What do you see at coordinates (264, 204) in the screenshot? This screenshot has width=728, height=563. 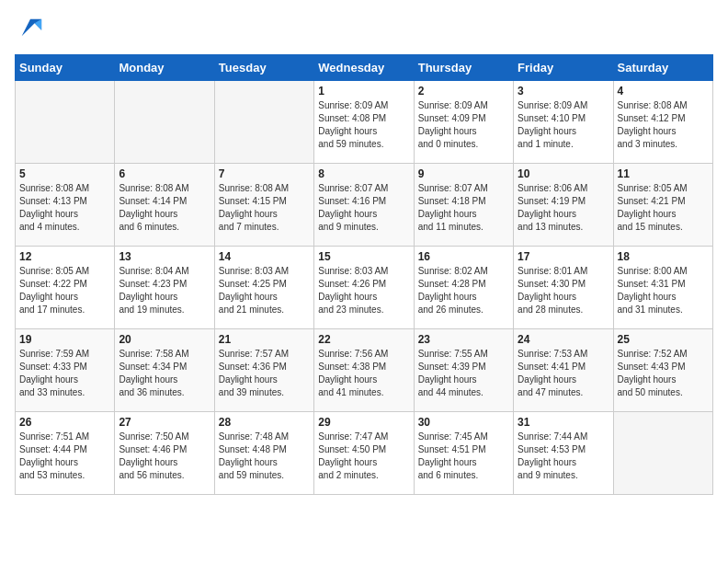 I see `calendar-cell: 7Sunrise: 8:08 AMSunset: 4:15 PMDaylight…` at bounding box center [264, 204].